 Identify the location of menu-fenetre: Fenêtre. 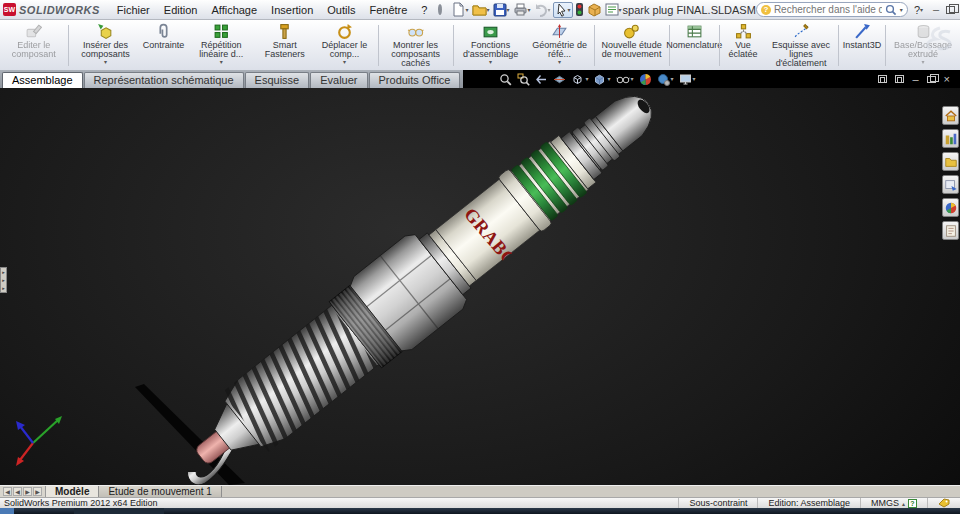
(388, 10).